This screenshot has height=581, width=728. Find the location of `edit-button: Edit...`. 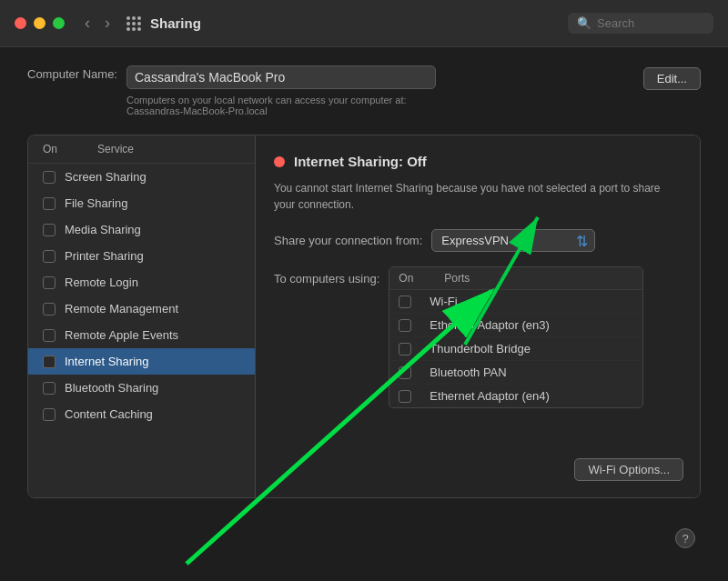

edit-button: Edit... is located at coordinates (672, 78).